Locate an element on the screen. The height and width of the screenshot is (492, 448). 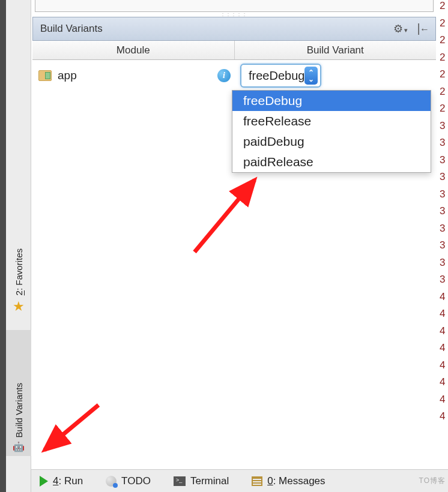
android-icon: 🤖 is located at coordinates (19, 446).